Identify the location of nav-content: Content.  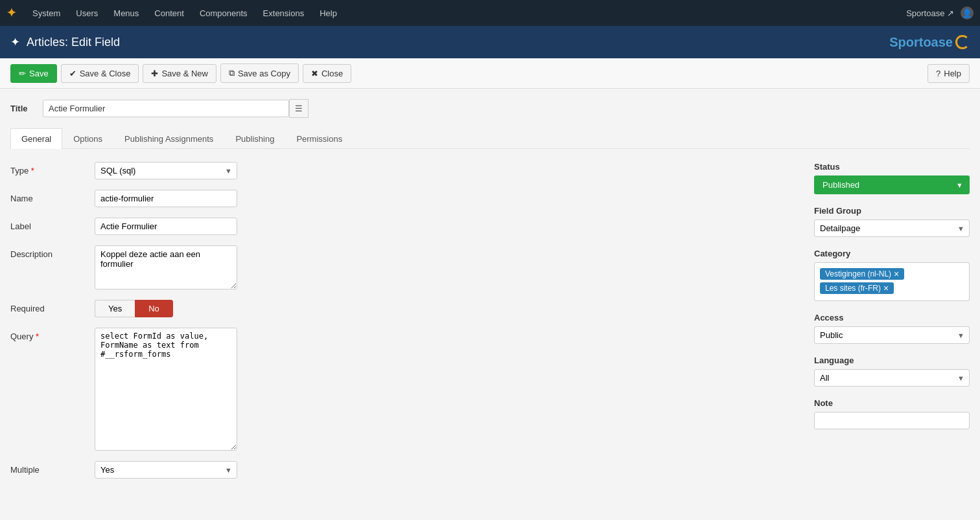
(169, 13).